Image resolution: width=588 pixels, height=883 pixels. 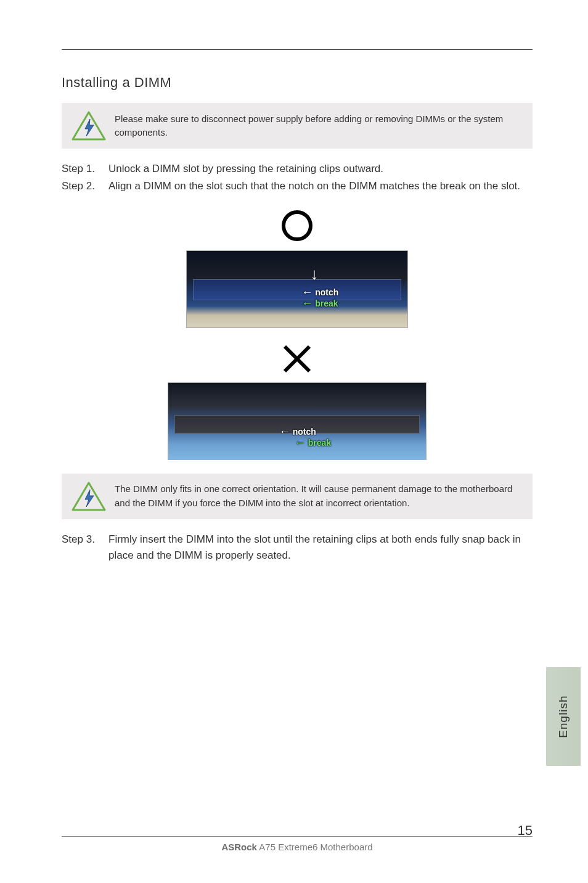 What do you see at coordinates (316, 496) in the screenshot?
I see `callout-text: The DIMM only fits in one correct orient…` at bounding box center [316, 496].